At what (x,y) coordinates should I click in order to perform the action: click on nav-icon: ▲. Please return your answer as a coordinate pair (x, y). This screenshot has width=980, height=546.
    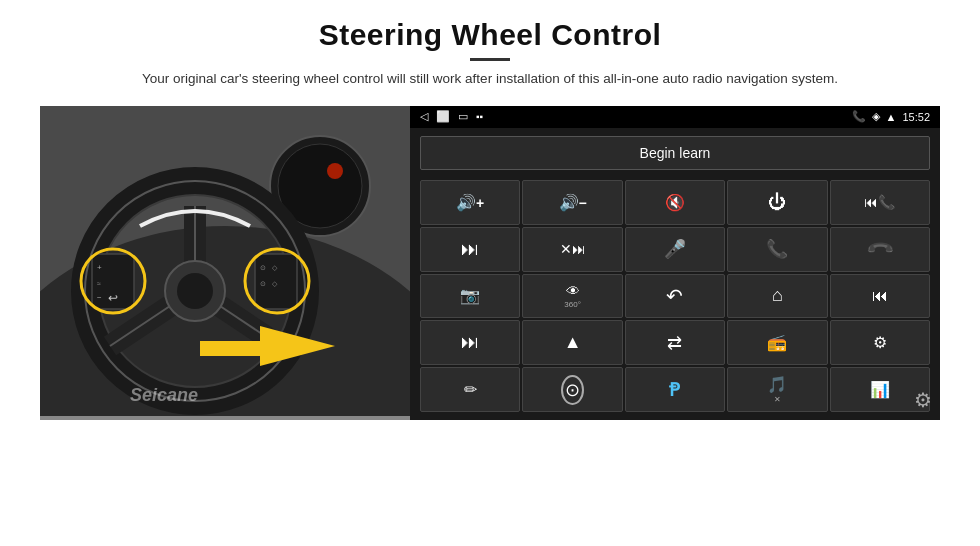
    Looking at the image, I should click on (573, 342).